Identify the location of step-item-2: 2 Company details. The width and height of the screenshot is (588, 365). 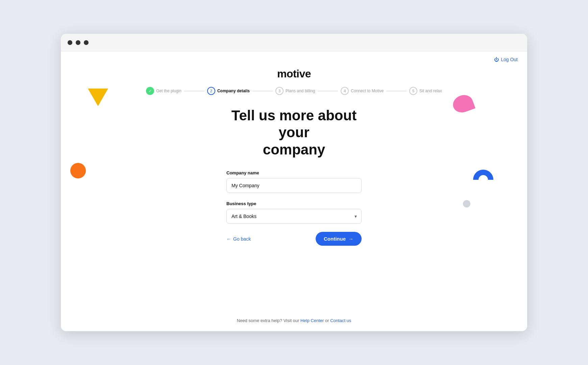
(228, 91).